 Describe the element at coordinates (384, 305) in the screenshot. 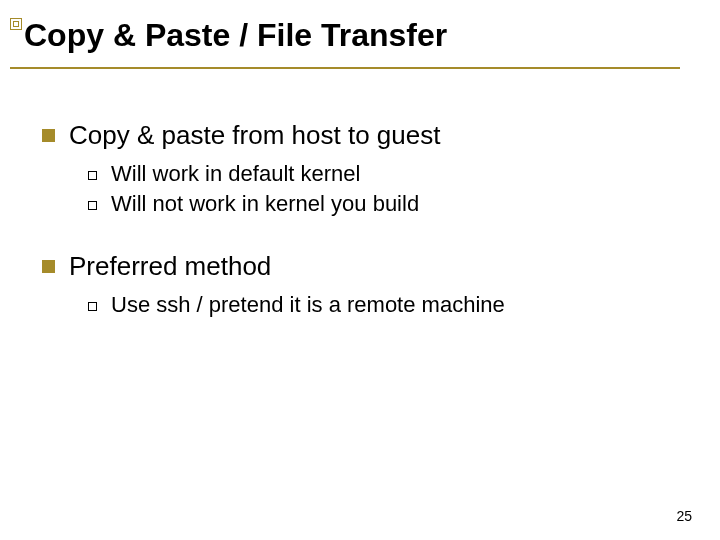

I see `bullet-level2: Use ssh / pretend it is a remote machine` at that location.